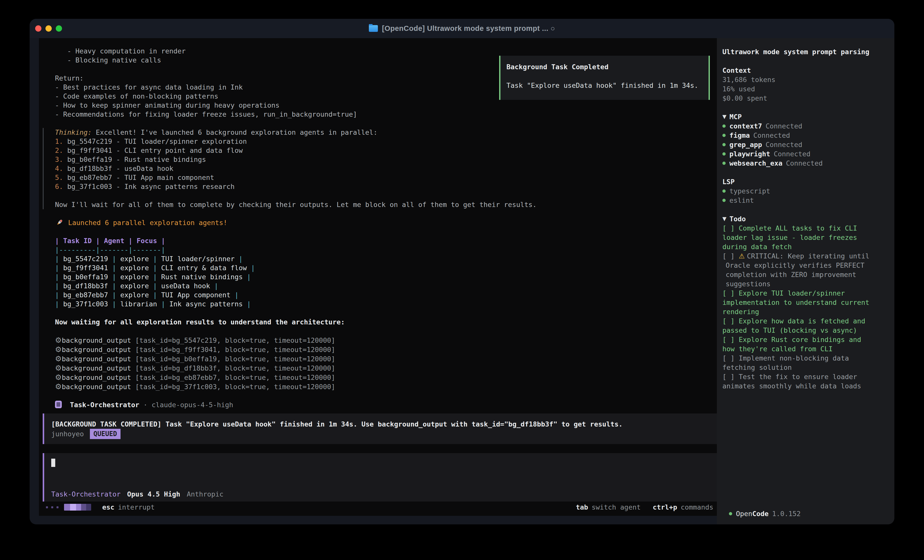 This screenshot has width=924, height=560. What do you see at coordinates (49, 28) in the screenshot?
I see `minimize-button` at bounding box center [49, 28].